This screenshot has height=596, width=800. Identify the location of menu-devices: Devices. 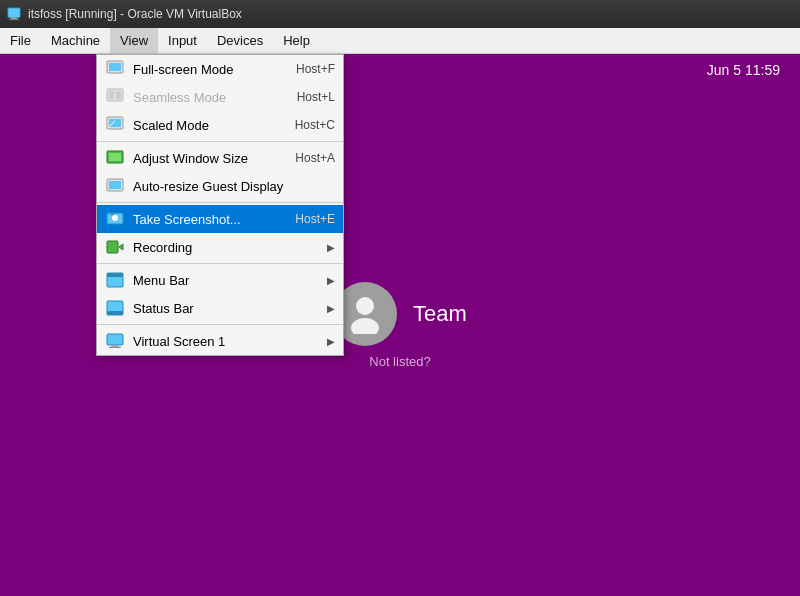
(240, 40).